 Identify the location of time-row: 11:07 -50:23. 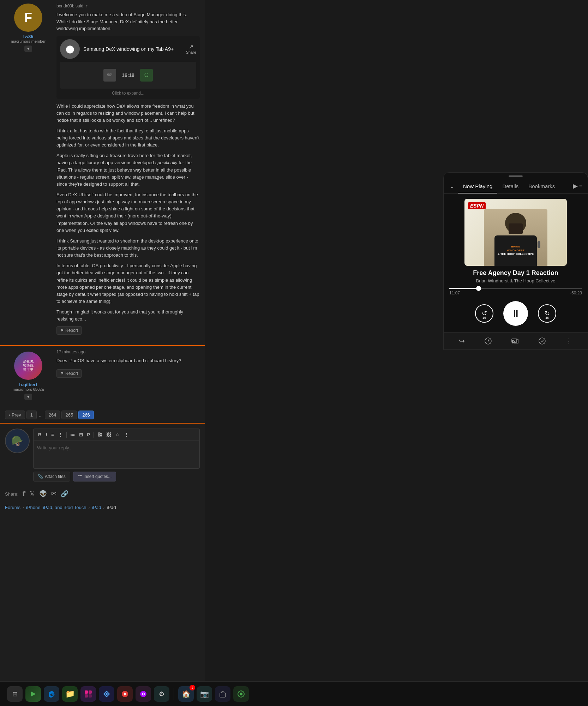
(516, 293).